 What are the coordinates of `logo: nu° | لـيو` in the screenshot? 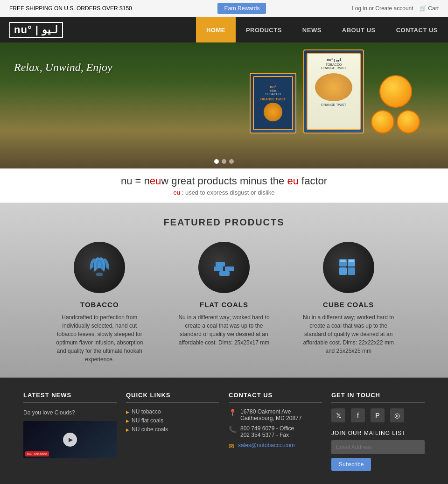 It's located at (98, 30).